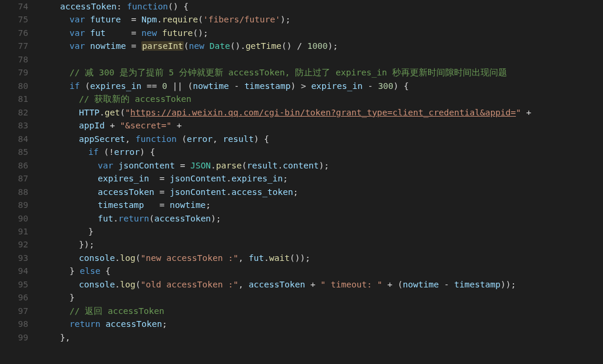  Describe the element at coordinates (147, 152) in the screenshot. I see `token-op: ) {` at that location.